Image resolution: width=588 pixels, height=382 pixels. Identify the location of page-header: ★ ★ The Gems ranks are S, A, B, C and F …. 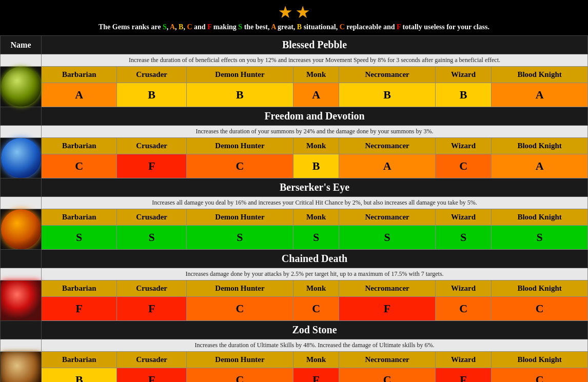
(294, 17).